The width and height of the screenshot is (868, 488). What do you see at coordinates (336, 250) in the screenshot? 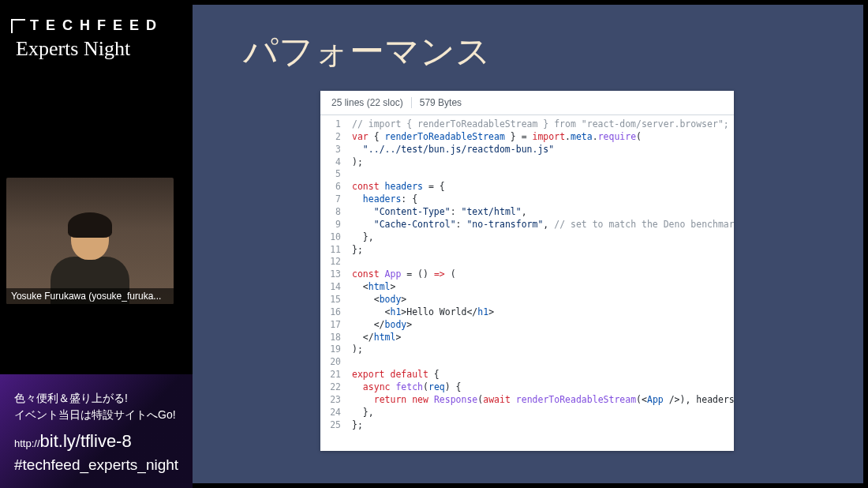
I see `line-number: 11` at bounding box center [336, 250].